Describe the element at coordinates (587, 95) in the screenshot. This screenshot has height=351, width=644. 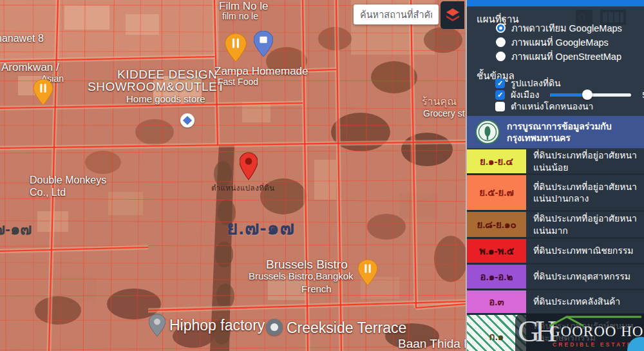
I see `slider-thumb` at that location.